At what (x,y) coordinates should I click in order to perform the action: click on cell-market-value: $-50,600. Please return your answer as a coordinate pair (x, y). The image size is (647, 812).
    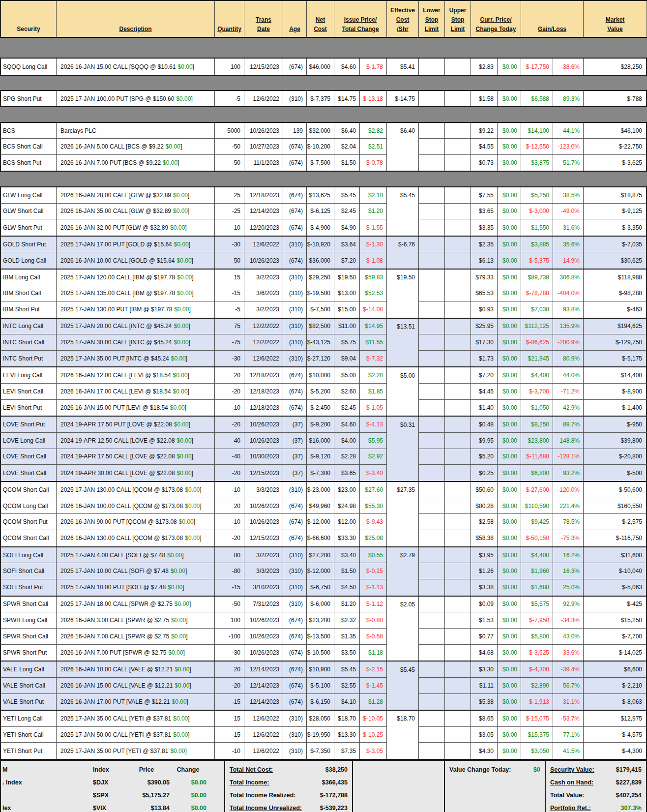
    Looking at the image, I should click on (616, 490).